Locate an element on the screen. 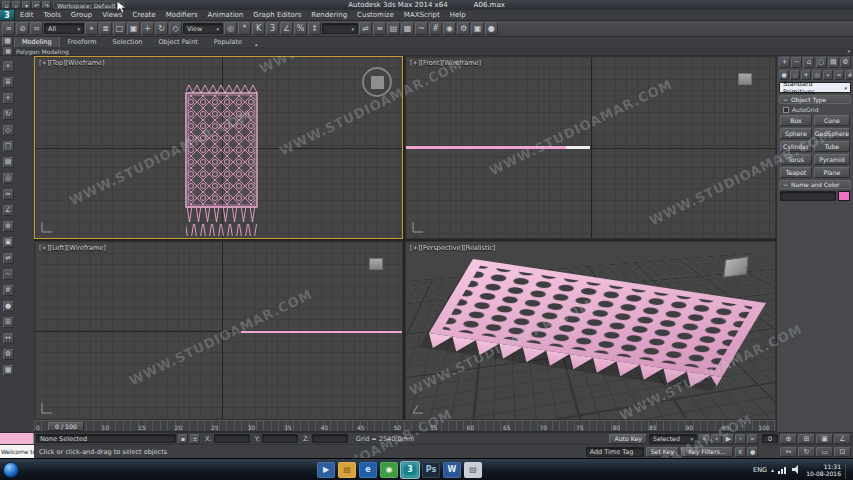 Image resolution: width=853 pixels, height=480 pixels. menu-item: Edit is located at coordinates (27, 15).